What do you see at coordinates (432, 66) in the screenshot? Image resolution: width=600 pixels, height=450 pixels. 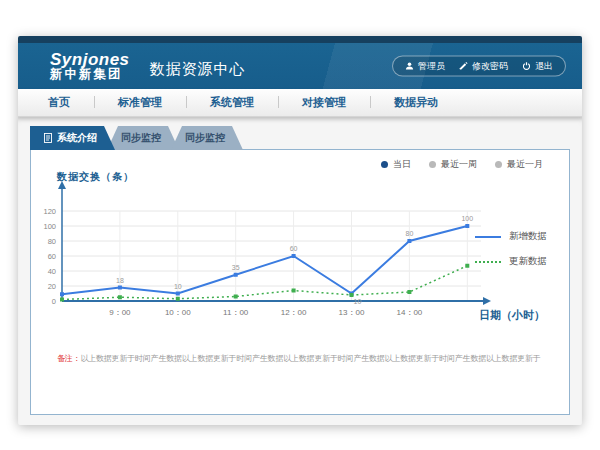 I see `admin-label: 管理员` at bounding box center [432, 66].